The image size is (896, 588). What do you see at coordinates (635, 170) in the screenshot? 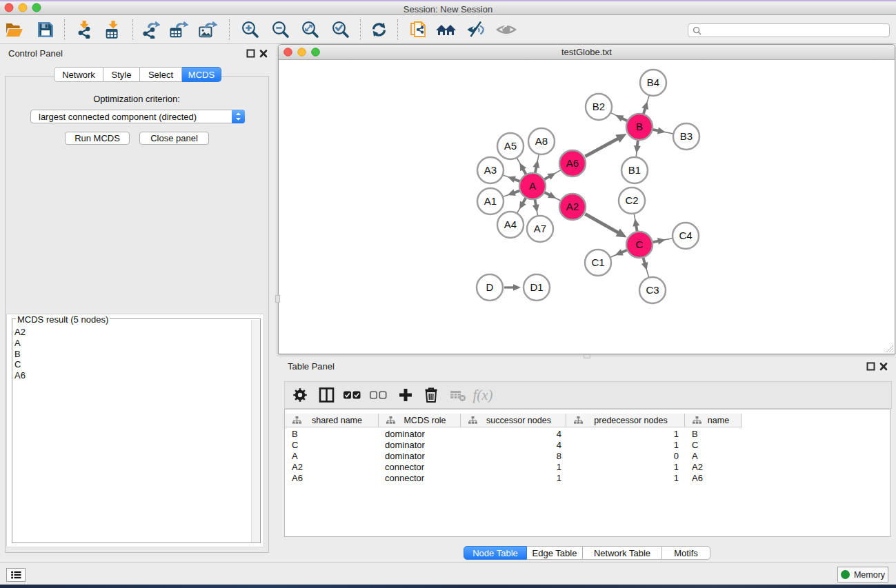
I see `svg-text: B1` at bounding box center [635, 170].